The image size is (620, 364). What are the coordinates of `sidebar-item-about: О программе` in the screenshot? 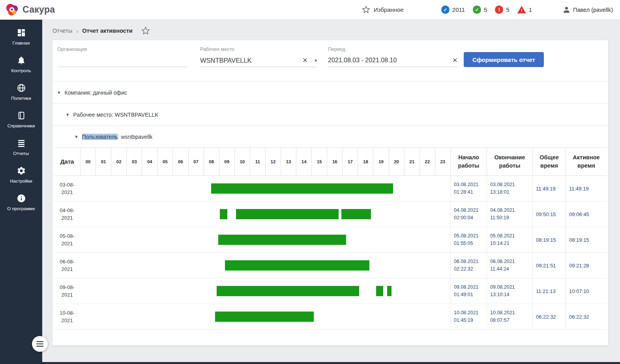 It's located at (21, 202).